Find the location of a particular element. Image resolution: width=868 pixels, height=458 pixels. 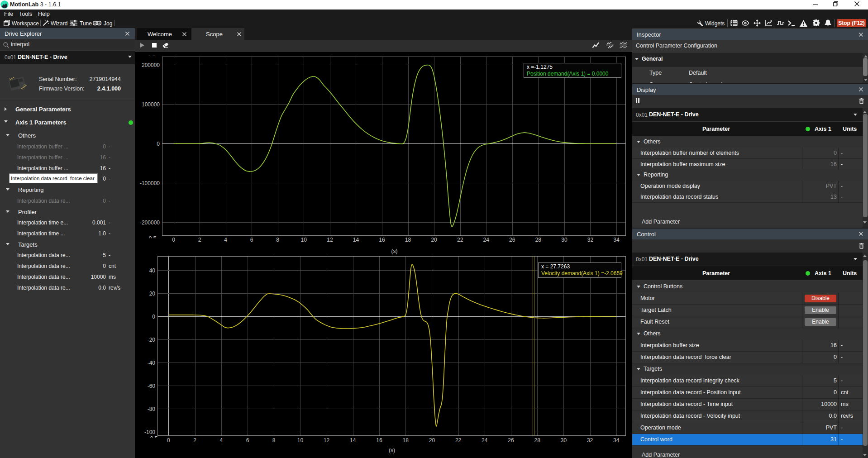

svg-text: -100 is located at coordinates (150, 432).